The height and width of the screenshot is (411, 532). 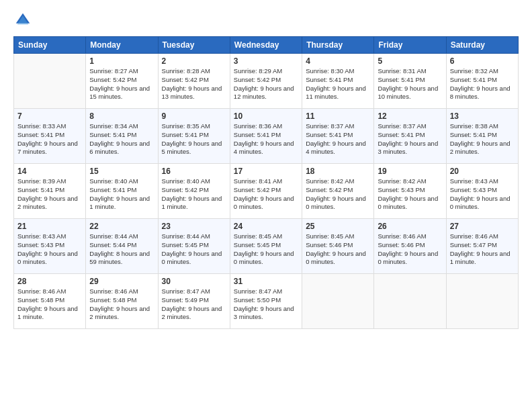 I want to click on day-number: 8, so click(x=122, y=116).